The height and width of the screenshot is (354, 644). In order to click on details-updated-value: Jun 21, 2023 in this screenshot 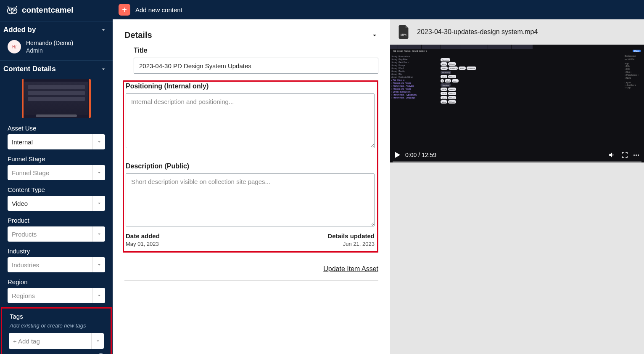, I will do `click(351, 244)`.